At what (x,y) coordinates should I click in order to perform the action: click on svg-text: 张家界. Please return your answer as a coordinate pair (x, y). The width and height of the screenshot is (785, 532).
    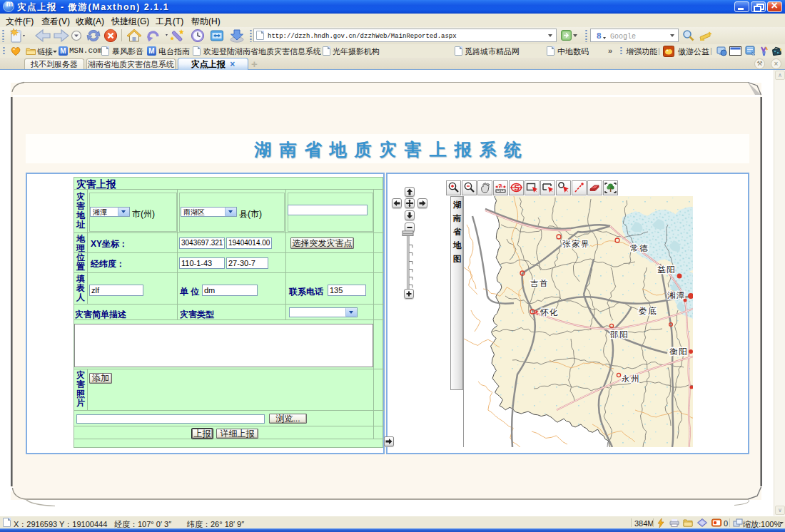
    Looking at the image, I should click on (577, 244).